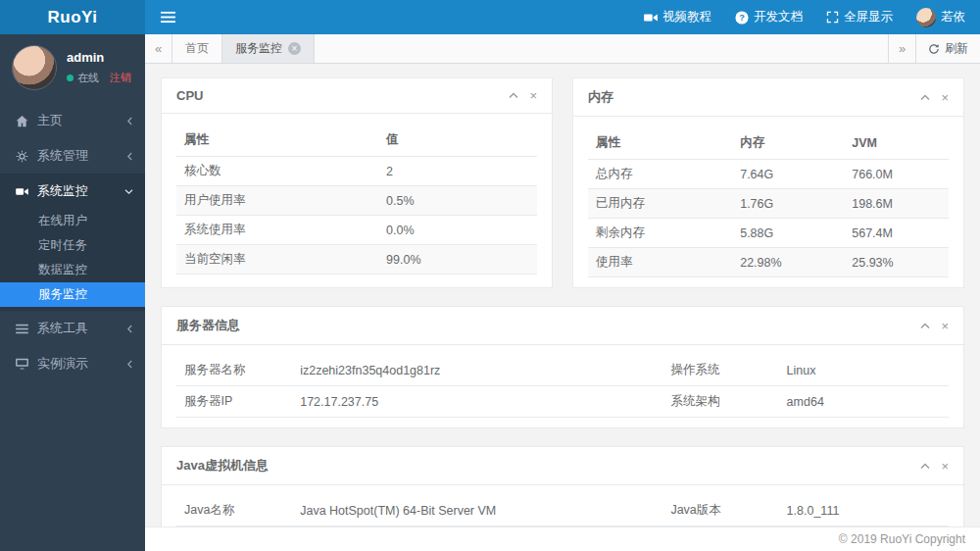  Describe the element at coordinates (768, 143) in the screenshot. I see `table-header-row: 属性 内存 JVM` at that location.